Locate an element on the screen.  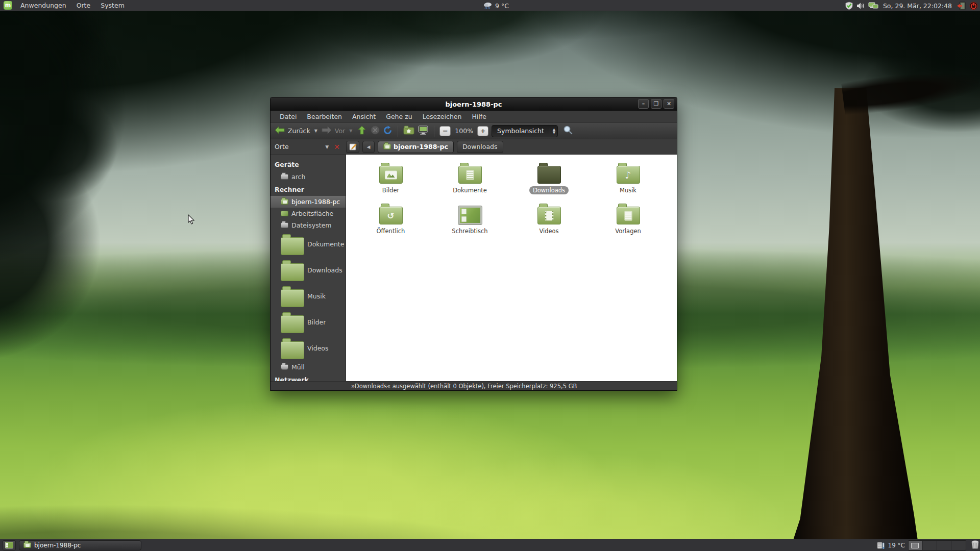
computer-button is located at coordinates (423, 131).